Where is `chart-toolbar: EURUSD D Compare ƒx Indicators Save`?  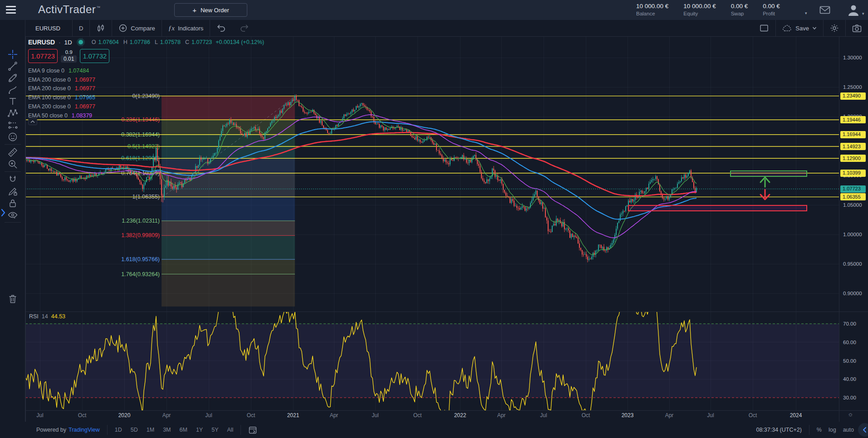
chart-toolbar: EURUSD D Compare ƒx Indicators Save is located at coordinates (446, 28).